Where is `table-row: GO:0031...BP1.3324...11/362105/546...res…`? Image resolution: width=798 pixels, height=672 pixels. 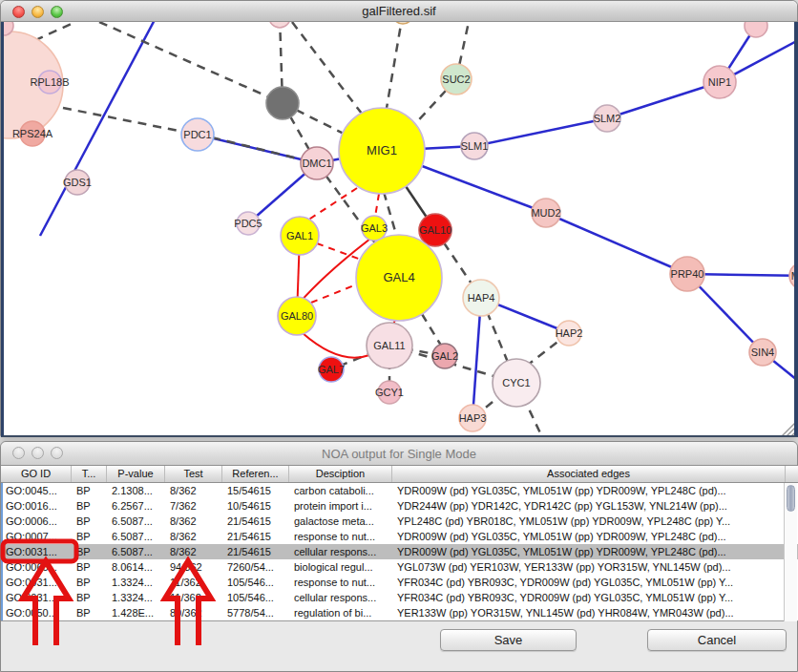
table-row: GO:0031...BP1.3324...11/362105/546...res… is located at coordinates (399, 582).